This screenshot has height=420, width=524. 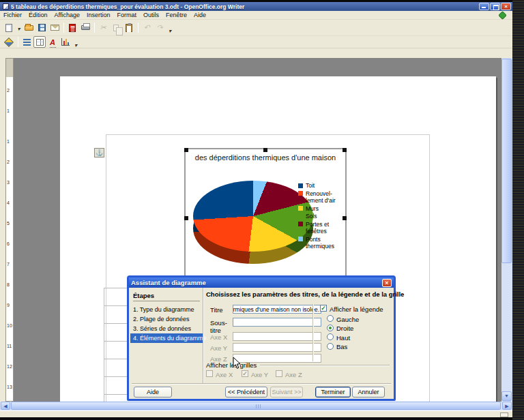 What do you see at coordinates (506, 396) in the screenshot?
I see `scroll-down-icon: ▼` at bounding box center [506, 396].